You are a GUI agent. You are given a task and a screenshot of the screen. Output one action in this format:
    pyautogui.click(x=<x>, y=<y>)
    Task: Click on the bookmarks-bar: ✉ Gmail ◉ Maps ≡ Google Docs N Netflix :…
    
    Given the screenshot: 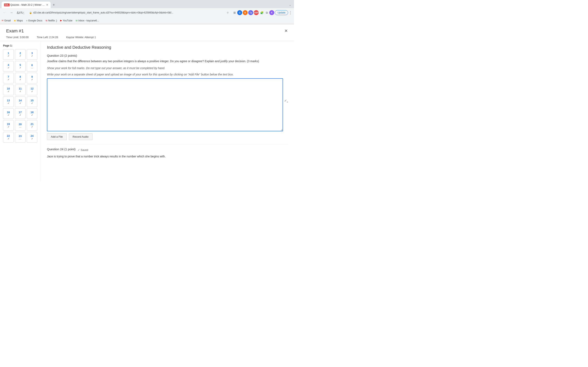 What is the action you would take?
    pyautogui.click(x=147, y=21)
    